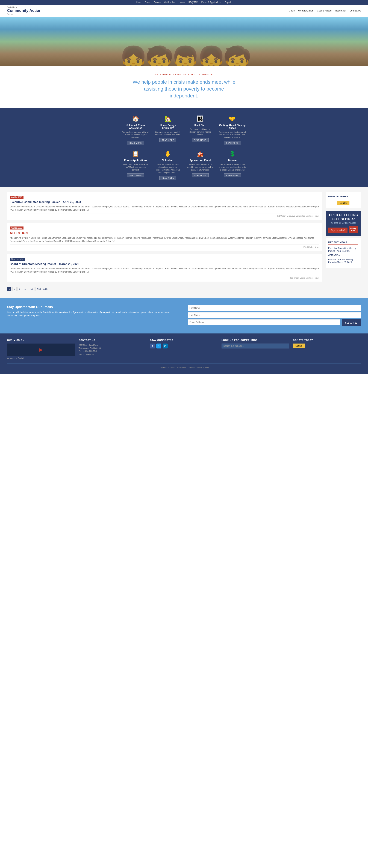  I want to click on utilities-desc: We can help pay your utility bill or ren…, so click(136, 135).